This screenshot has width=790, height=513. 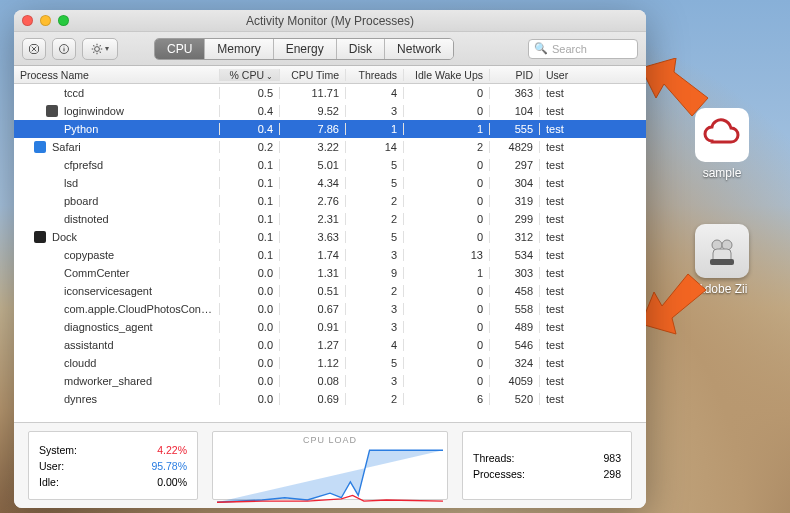 What do you see at coordinates (330, 399) in the screenshot?
I see `table-row: dynres0.00.6926520test` at bounding box center [330, 399].